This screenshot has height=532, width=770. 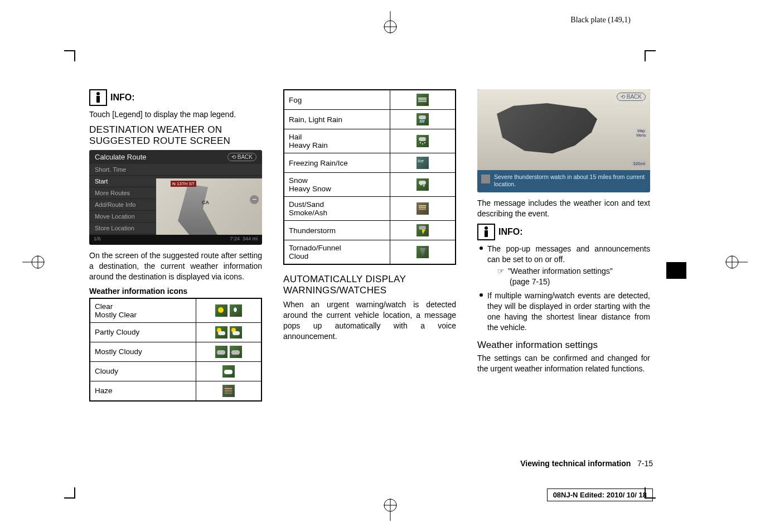 What do you see at coordinates (370, 119) in the screenshot?
I see `table-row: Rain, Light Rain` at bounding box center [370, 119].